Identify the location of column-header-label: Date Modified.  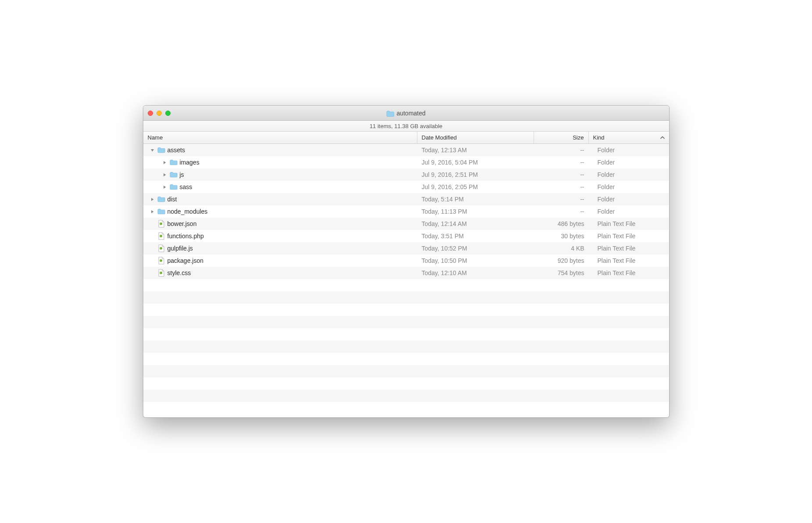
(439, 138).